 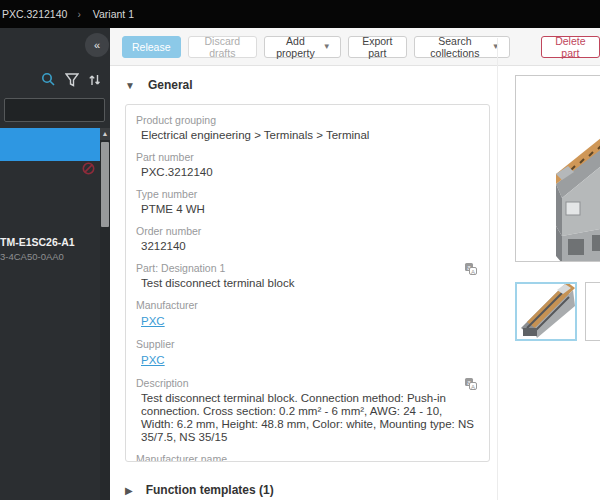 I want to click on field-value: PTME 4 WH, so click(x=306, y=210).